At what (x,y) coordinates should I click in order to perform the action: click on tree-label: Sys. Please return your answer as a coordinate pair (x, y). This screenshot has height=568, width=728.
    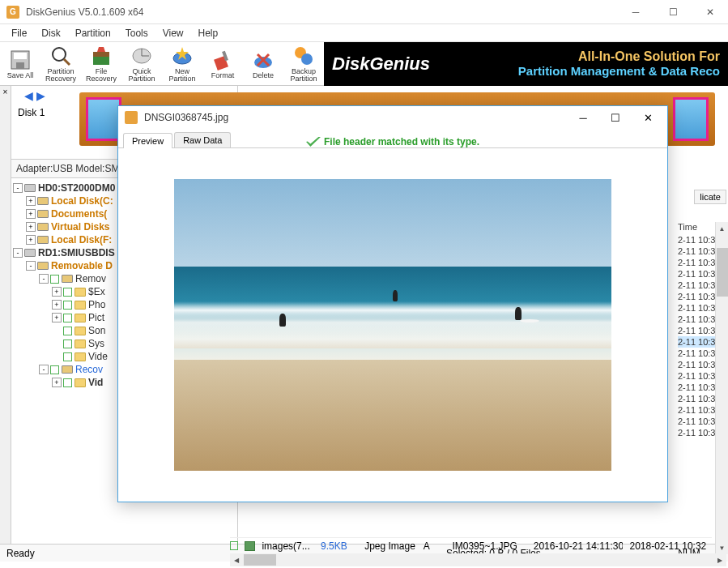
    Looking at the image, I should click on (96, 344).